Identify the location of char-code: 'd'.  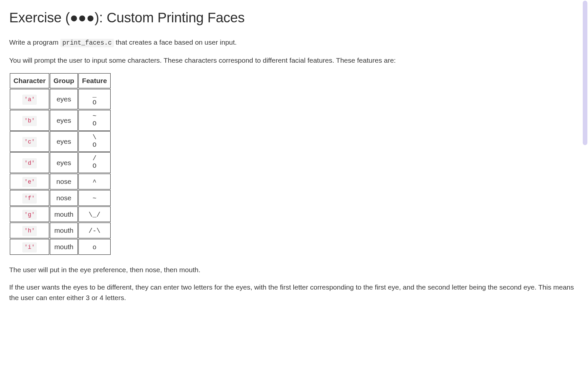
(30, 163).